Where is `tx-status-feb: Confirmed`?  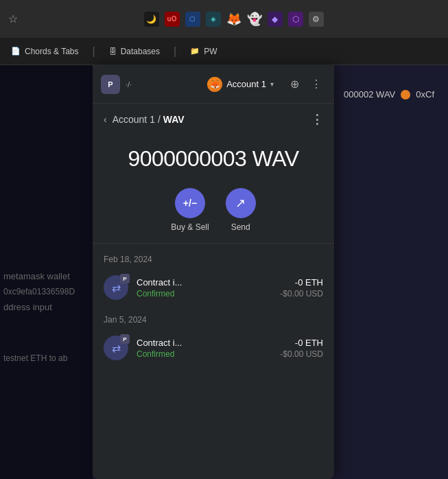 tx-status-feb: Confirmed is located at coordinates (204, 294).